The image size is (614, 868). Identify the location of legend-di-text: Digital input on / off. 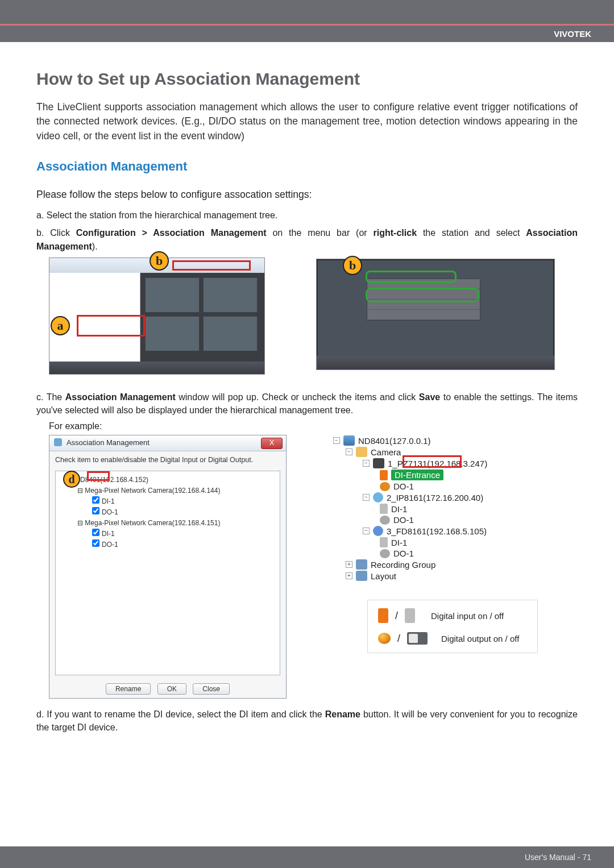
(467, 616).